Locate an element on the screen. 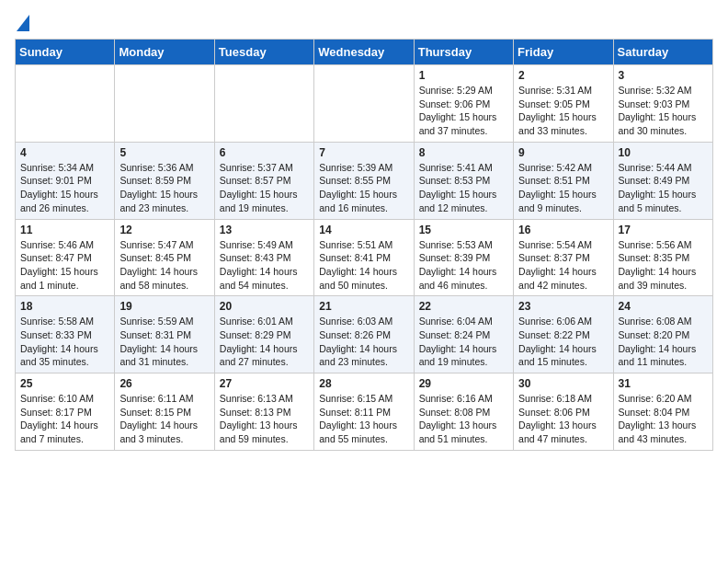  cell-content: Sunrise: 5:47 AMSunset: 8:45 PMDaylight:… is located at coordinates (158, 265).